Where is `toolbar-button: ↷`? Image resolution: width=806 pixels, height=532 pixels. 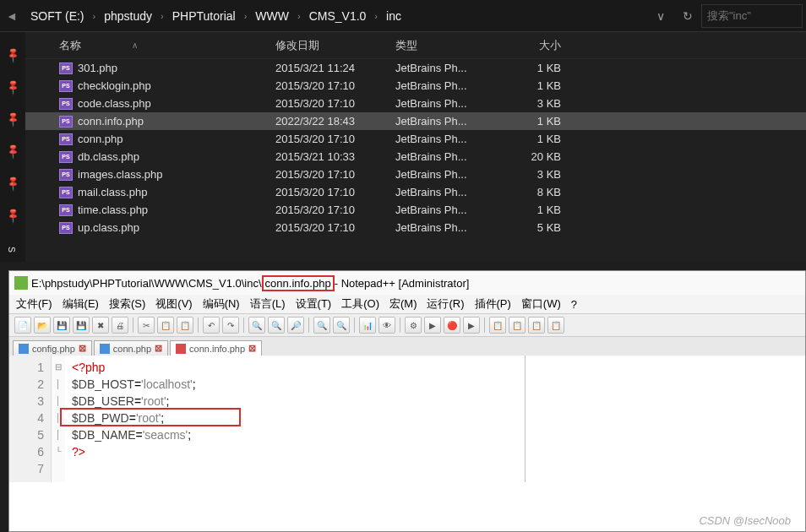
toolbar-button: ↷ is located at coordinates (231, 325).